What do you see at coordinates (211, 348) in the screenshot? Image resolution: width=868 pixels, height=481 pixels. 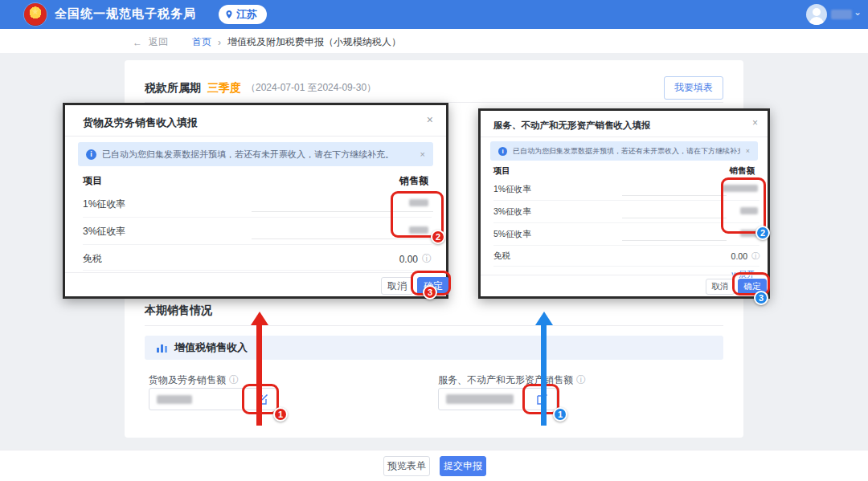 I see `vat-income-banner-label: 增值税销售收入` at bounding box center [211, 348].